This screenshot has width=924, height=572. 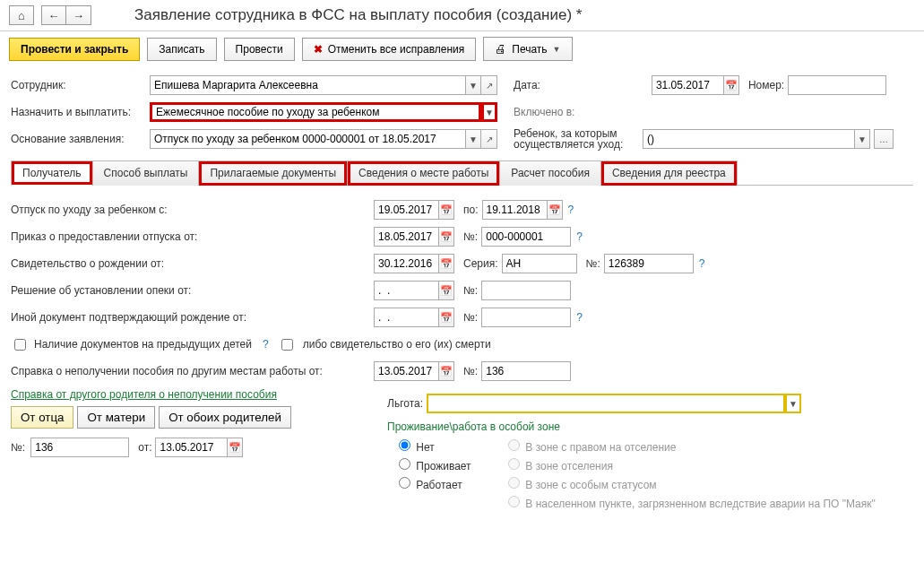 What do you see at coordinates (406, 264) in the screenshot?
I see `birth-cert-date-input` at bounding box center [406, 264].